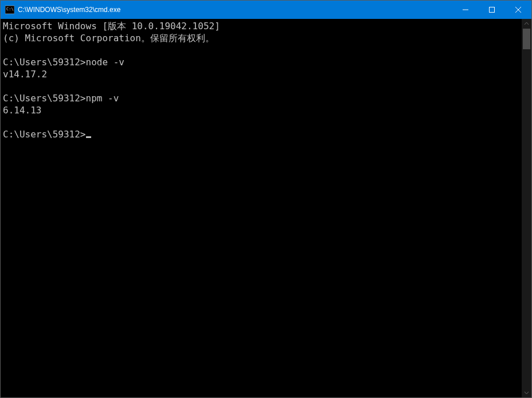 The height and width of the screenshot is (398, 532). What do you see at coordinates (526, 393) in the screenshot?
I see `chevron-down-icon` at bounding box center [526, 393].